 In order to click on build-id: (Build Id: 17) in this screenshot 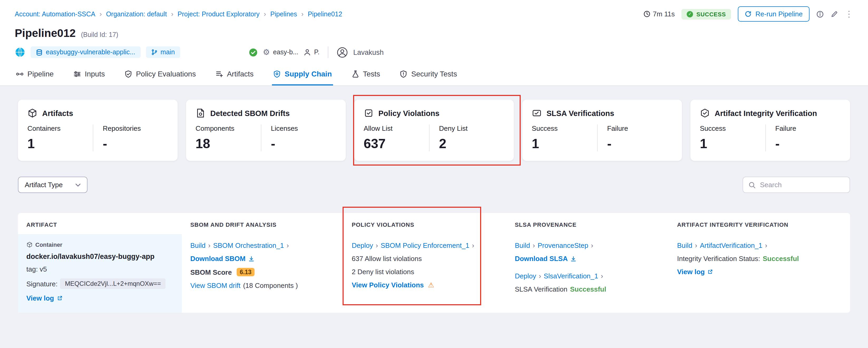, I will do `click(100, 35)`.